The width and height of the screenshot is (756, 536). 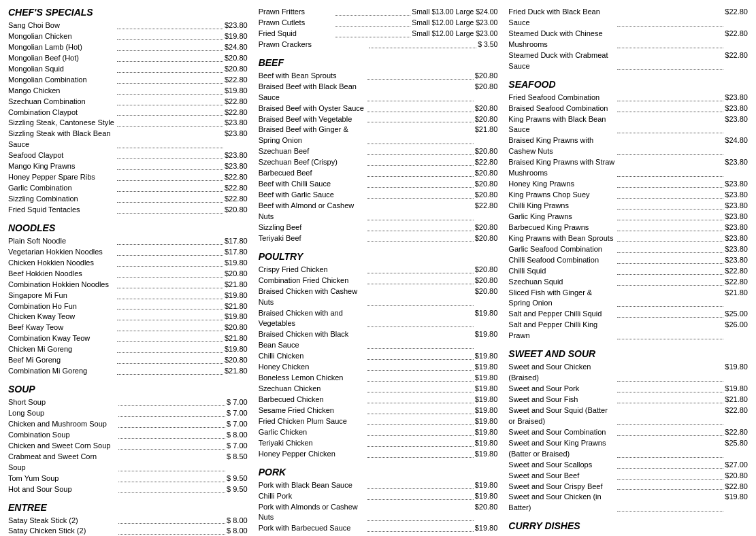 What do you see at coordinates (378, 367) in the screenshot?
I see `menu-item: Honey Chicken$19.80` at bounding box center [378, 367].